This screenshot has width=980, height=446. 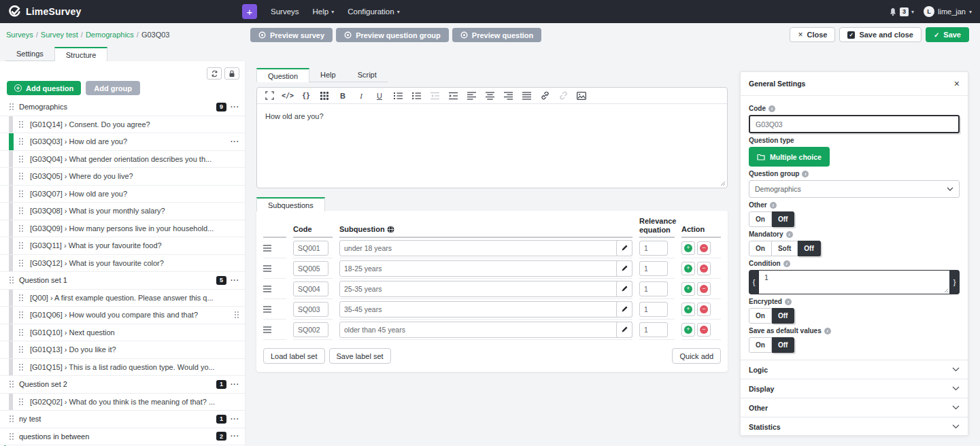 What do you see at coordinates (122, 315) in the screenshot?
I see `question-row: [G01Q06] › How would you compare this an…` at bounding box center [122, 315].